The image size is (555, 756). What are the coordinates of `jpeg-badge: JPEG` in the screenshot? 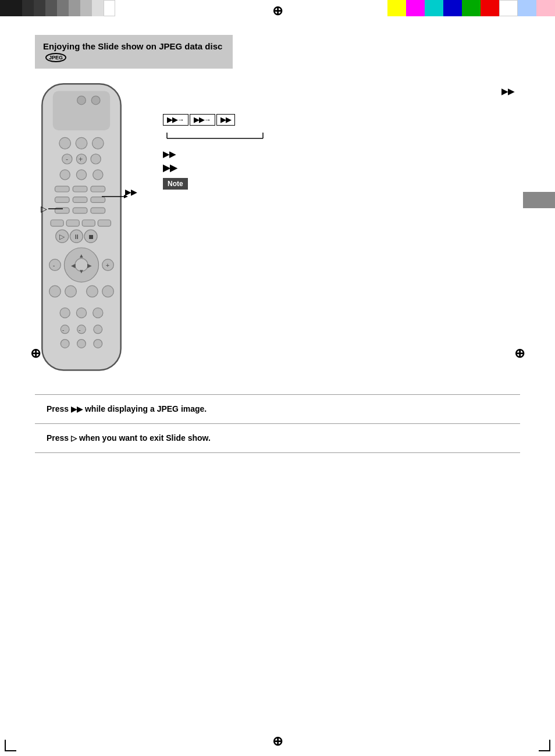 It's located at (56, 58).